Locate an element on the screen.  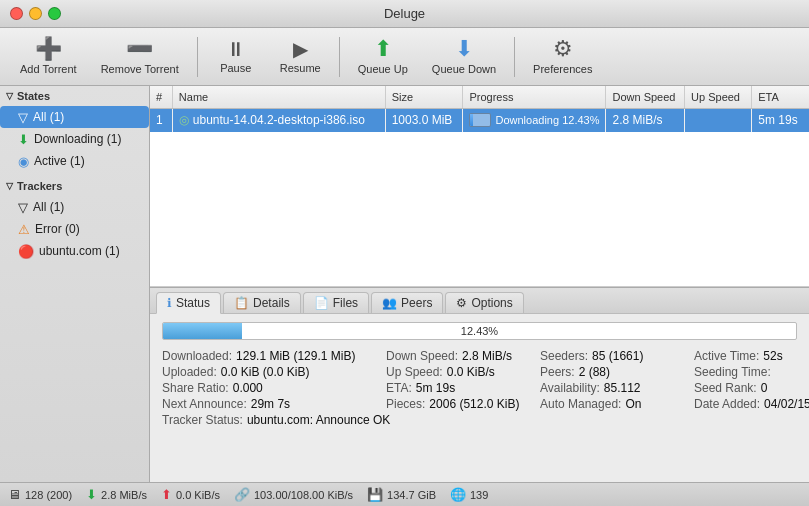
stat-eta: ETA: 5m 19s is located at coordinates (461, 388).